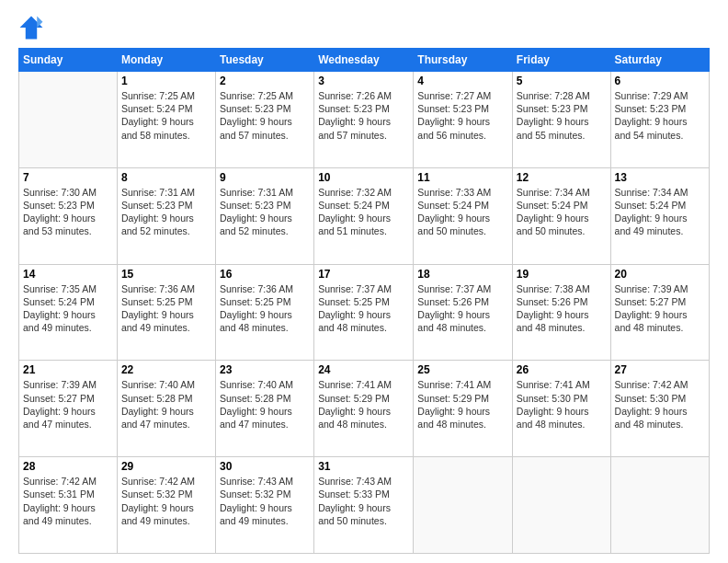 The image size is (728, 563). Describe the element at coordinates (256, 385) in the screenshot. I see `sunrise-text: Sunrise: 7:40 AM` at that location.